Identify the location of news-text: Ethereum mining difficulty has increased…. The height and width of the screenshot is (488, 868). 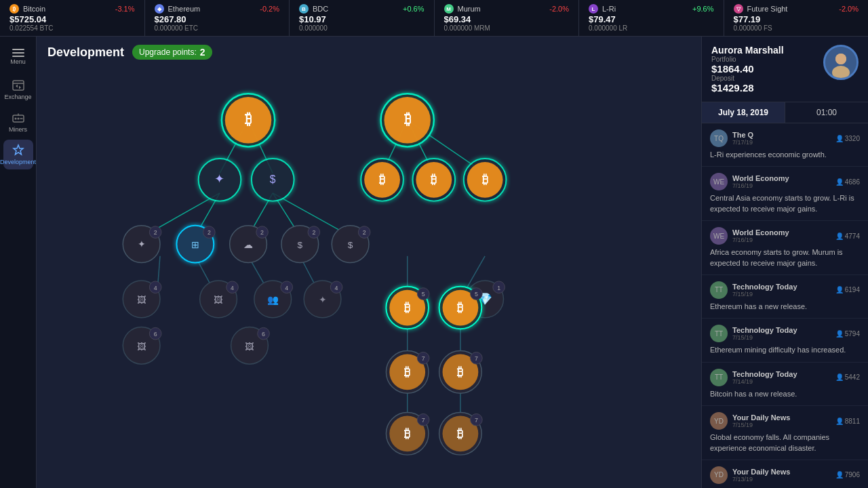
(785, 350).